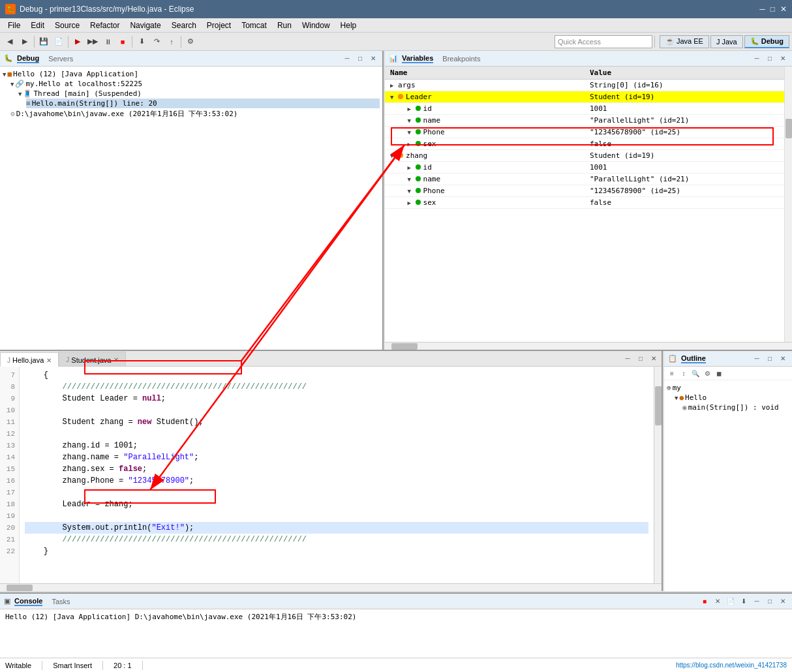  What do you see at coordinates (784, 9) in the screenshot?
I see `close-btn: ✕` at bounding box center [784, 9].